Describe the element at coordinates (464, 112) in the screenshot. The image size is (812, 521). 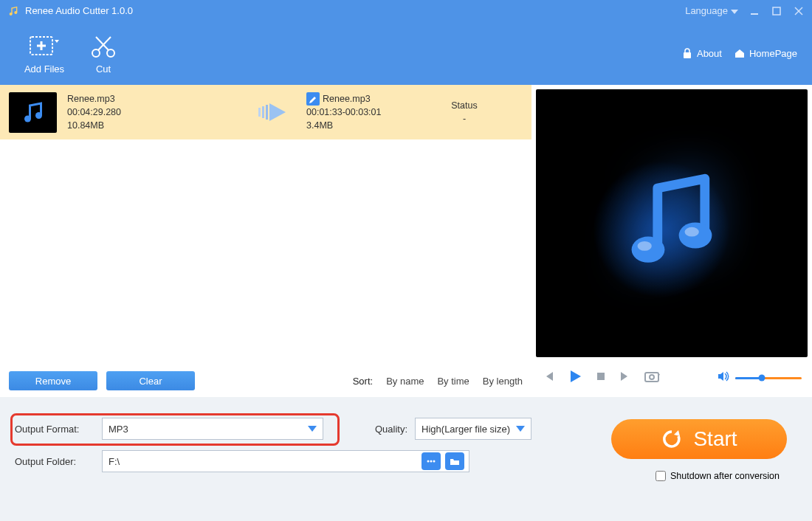
I see `status-column: Status -` at that location.